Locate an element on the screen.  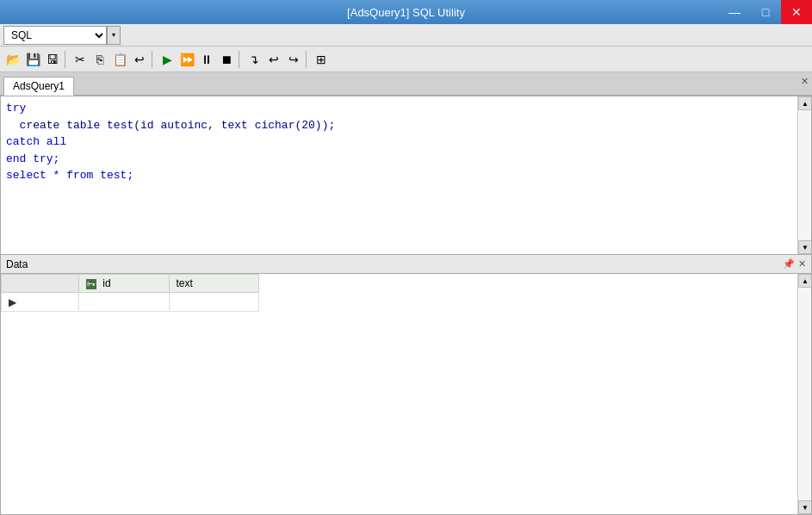
table-header-row: 🗝 id text is located at coordinates (131, 284).